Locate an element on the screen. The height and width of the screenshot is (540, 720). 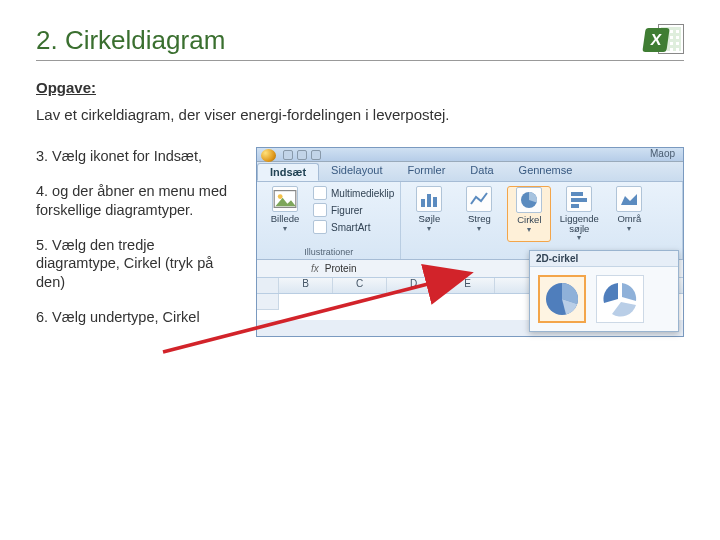
bar-chart-icon is located at coordinates (579, 199).